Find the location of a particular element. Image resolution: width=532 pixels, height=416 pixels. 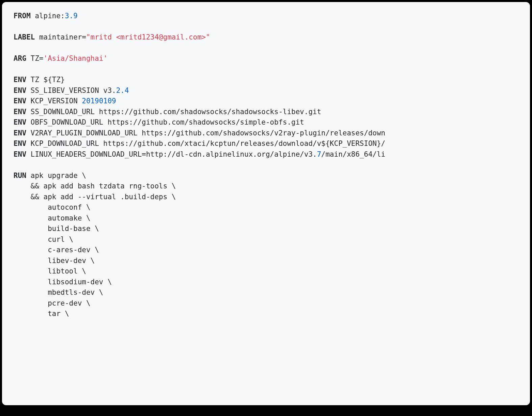

text: libev-dev \ is located at coordinates (54, 261).